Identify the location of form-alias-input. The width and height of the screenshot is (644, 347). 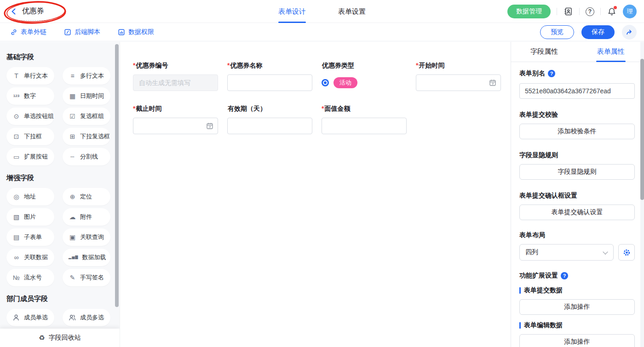
(577, 91).